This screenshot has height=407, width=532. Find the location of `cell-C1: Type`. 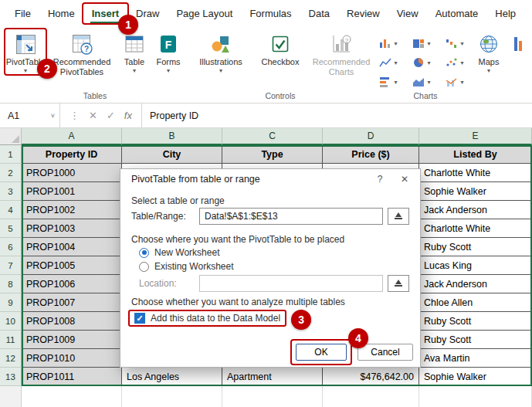

cell-C1: Type is located at coordinates (273, 154).